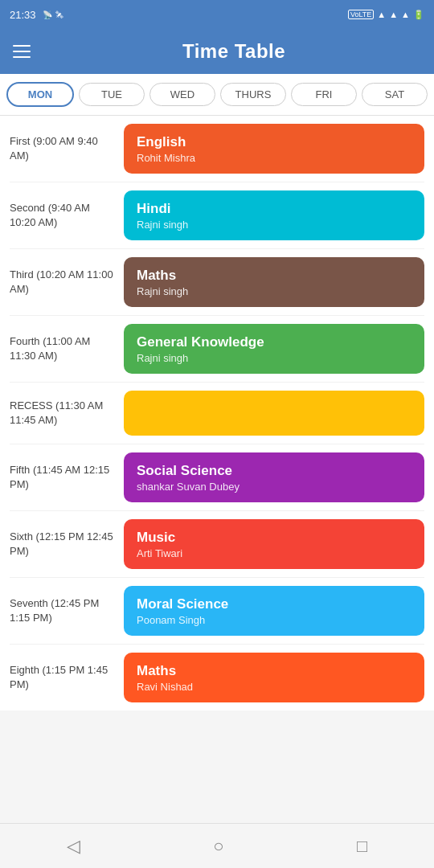 This screenshot has width=434, height=868. What do you see at coordinates (22, 51) in the screenshot?
I see `menu-button` at bounding box center [22, 51].